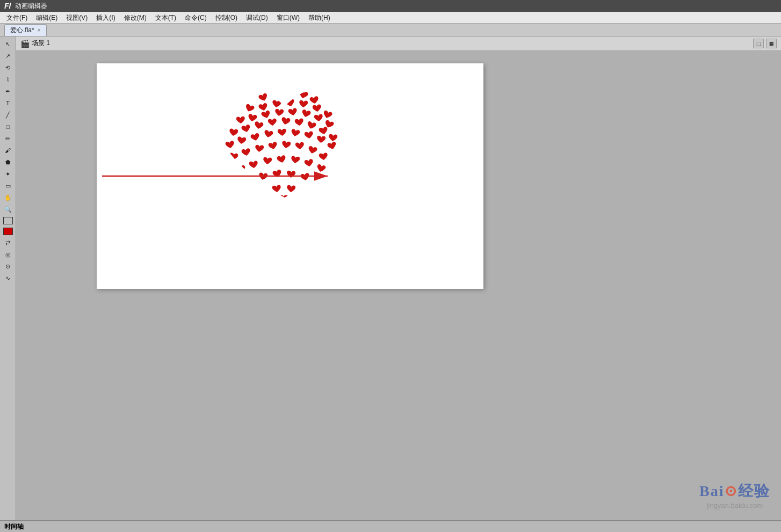 This screenshot has width=781, height=532. I want to click on title-bar: Fl 动画编辑器, so click(390, 6).